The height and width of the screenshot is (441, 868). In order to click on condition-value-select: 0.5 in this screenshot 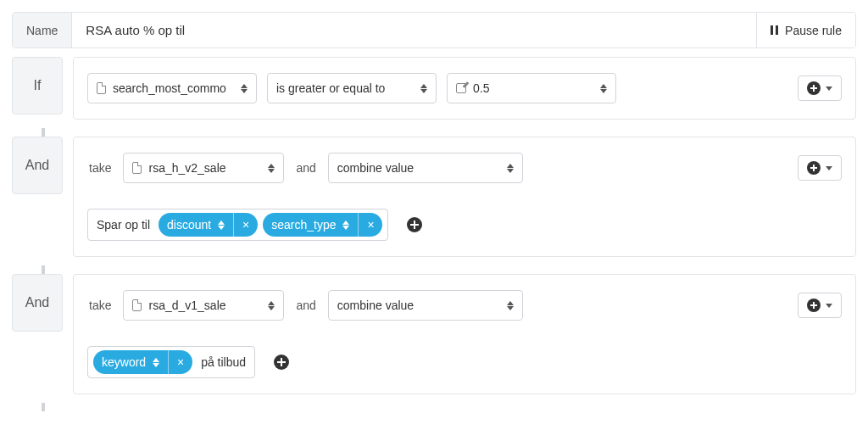, I will do `click(531, 88)`.